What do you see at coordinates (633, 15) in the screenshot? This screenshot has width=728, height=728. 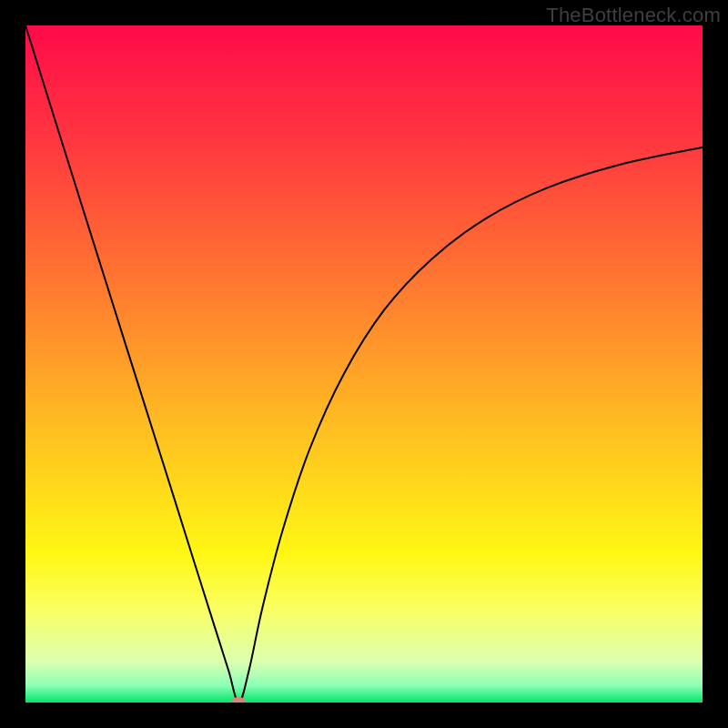 I see `watermark-text: TheBottleneck.com` at bounding box center [633, 15].